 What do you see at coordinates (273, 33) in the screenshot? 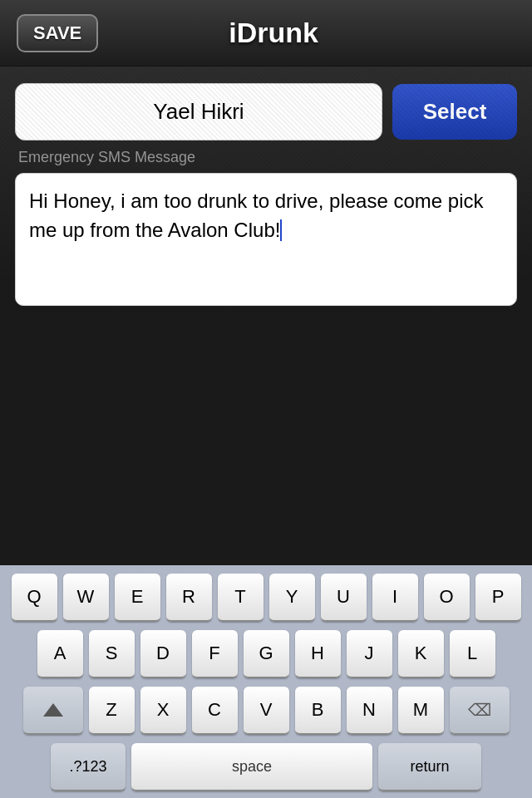
I see `app-title: iDrunk` at bounding box center [273, 33].